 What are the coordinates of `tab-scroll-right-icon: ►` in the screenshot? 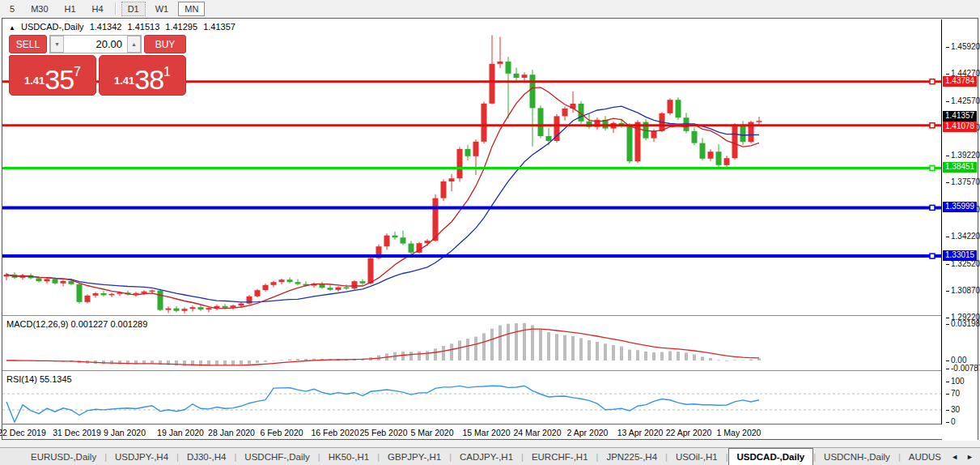 It's located at (969, 457).